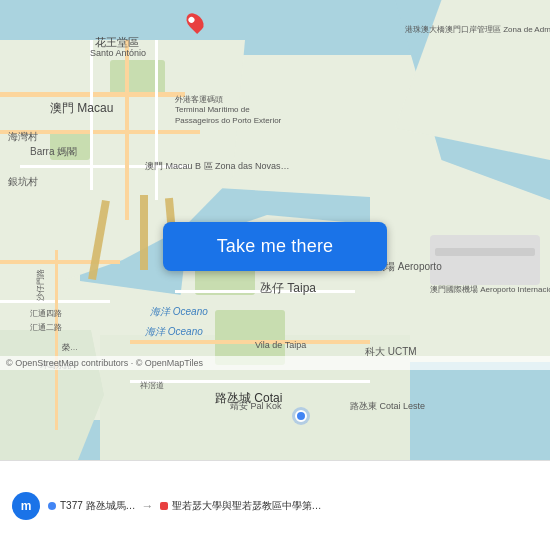 Image resolution: width=550 pixels, height=550 pixels. I want to click on destination-pin, so click(195, 22).